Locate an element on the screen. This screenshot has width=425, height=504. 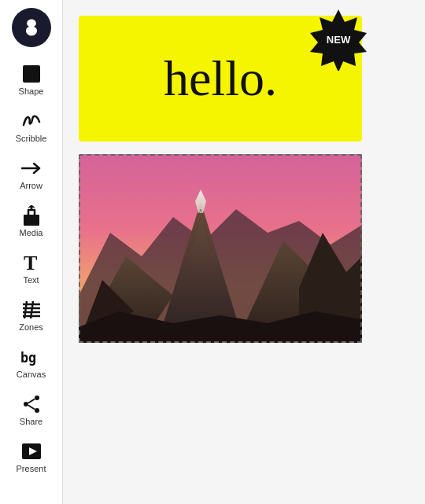
text-icon: T is located at coordinates (31, 263).